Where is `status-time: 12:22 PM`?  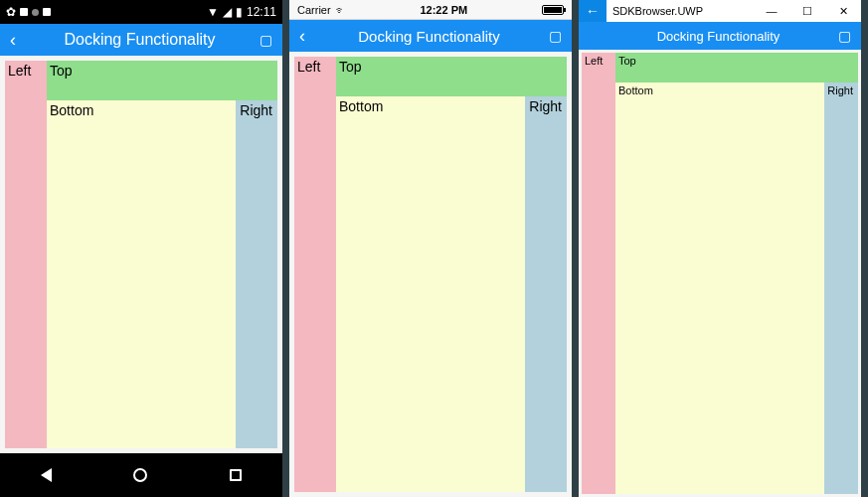 status-time: 12:22 PM is located at coordinates (443, 10).